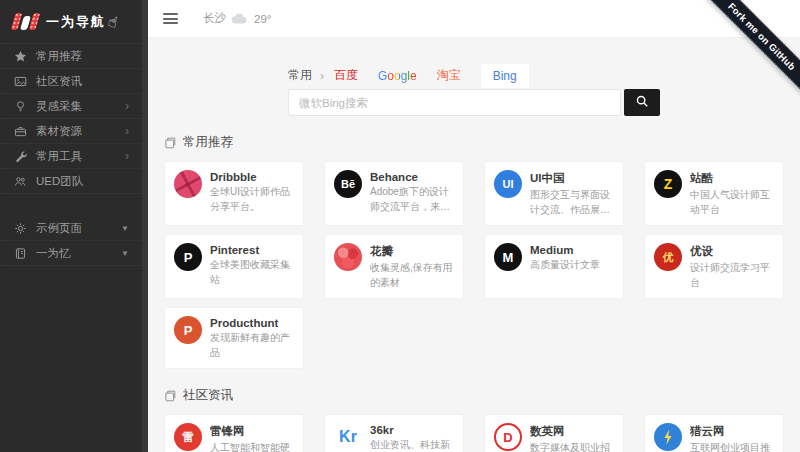 The image size is (800, 452). Describe the element at coordinates (572, 438) in the screenshot. I see `site-card-text: 数英网 数字媒体及职业招聘网站` at that location.